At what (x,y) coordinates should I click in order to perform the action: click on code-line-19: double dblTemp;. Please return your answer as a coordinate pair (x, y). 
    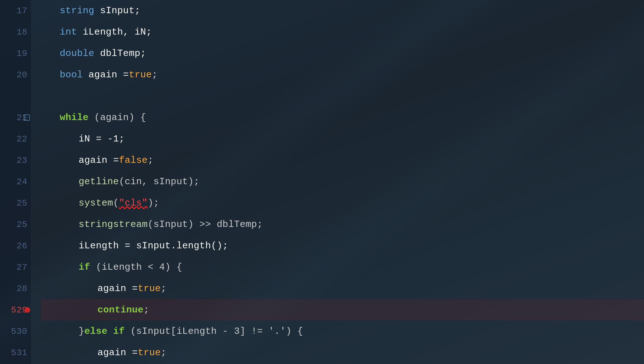
    Looking at the image, I should click on (342, 53).